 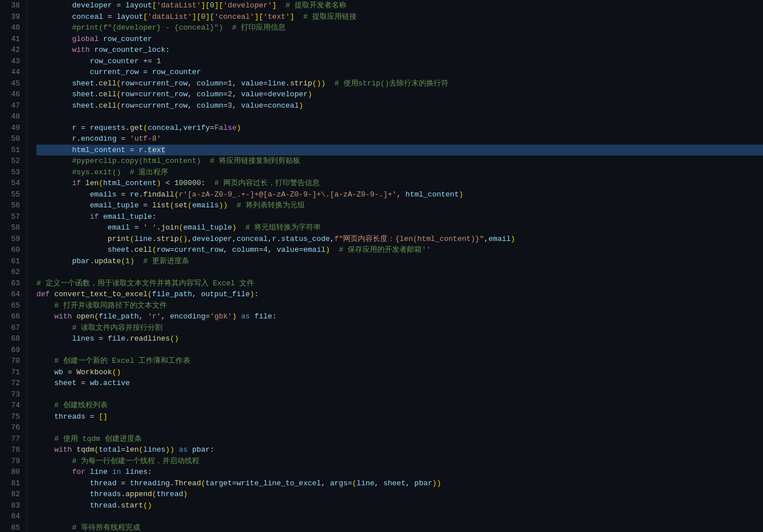 What do you see at coordinates (400, 228) in the screenshot?
I see `code-line-58: email = ' '.join(email_tuple) # 将元组转换为字符…` at bounding box center [400, 228].